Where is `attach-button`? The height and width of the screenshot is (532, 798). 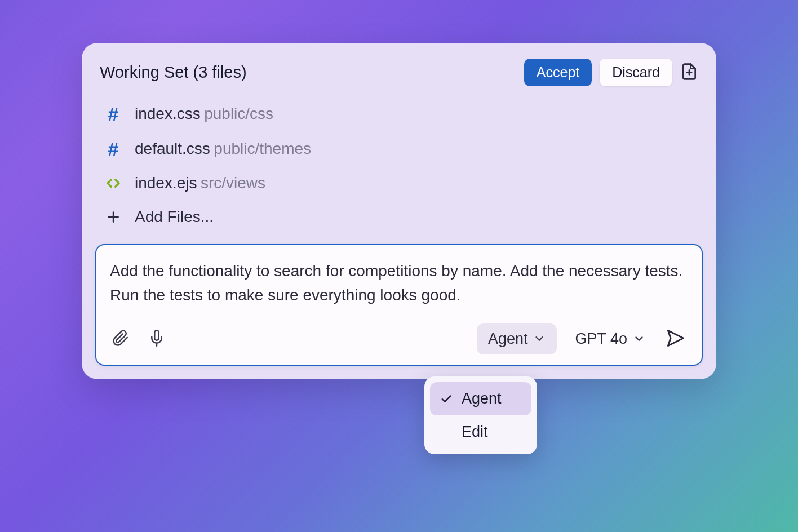 attach-button is located at coordinates (121, 339).